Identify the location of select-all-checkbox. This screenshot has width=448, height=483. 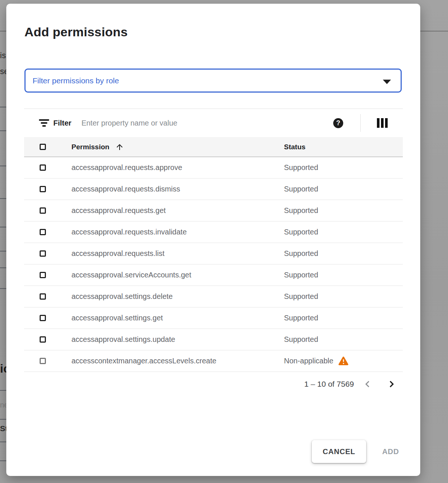
(43, 147).